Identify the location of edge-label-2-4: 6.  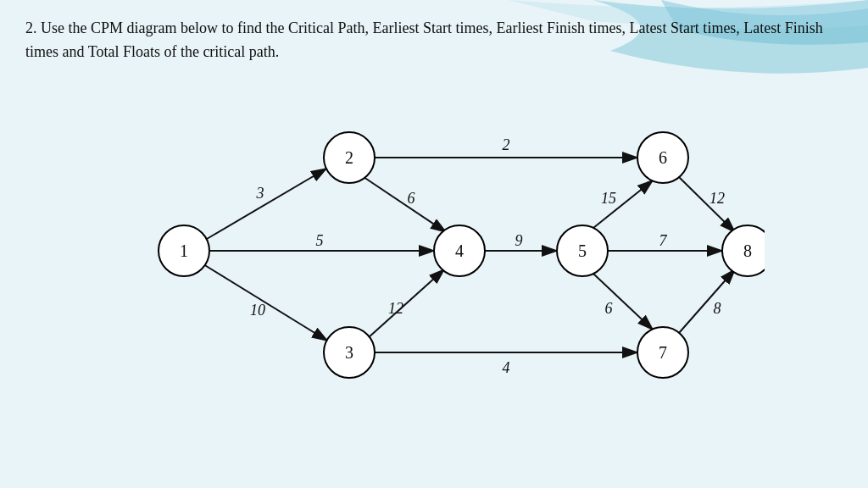
(412, 198).